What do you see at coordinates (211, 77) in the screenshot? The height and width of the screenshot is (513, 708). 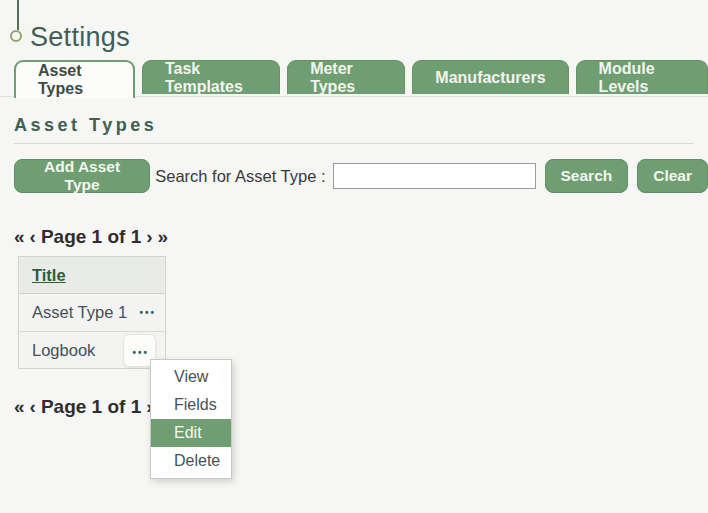 I see `tab-task-templates: Task Templates` at bounding box center [211, 77].